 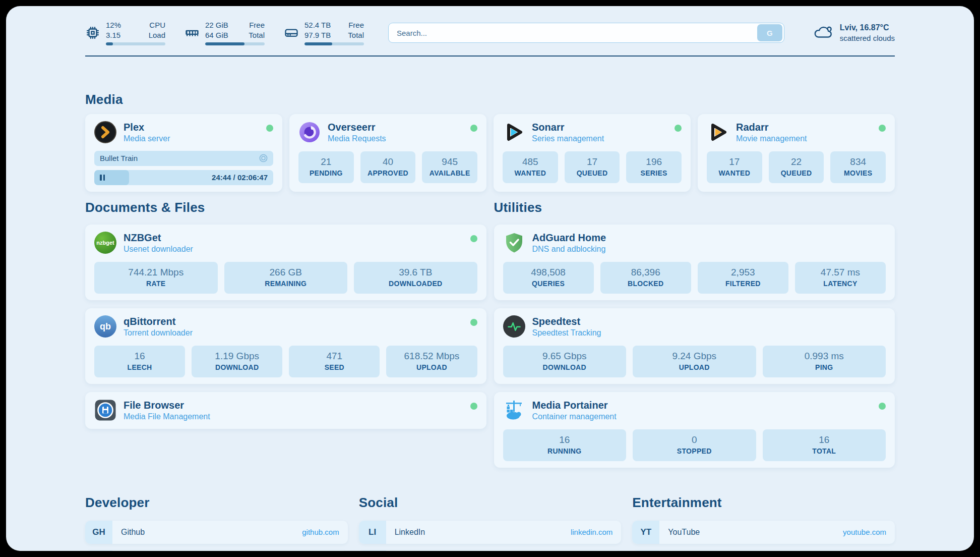 I want to click on service-card-filebrowser: File Browser Media File Management, so click(x=286, y=411).